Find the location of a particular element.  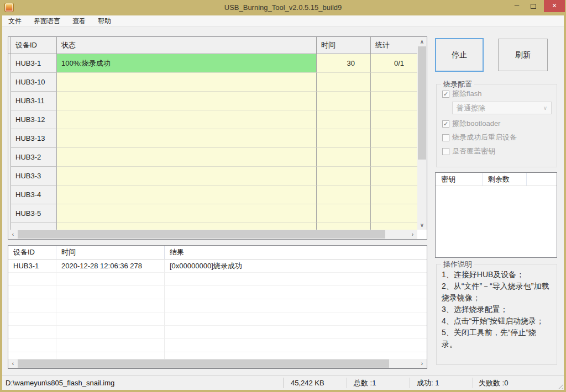

log-time-cell: 2020-12-28 12:06:36 278 is located at coordinates (111, 266).